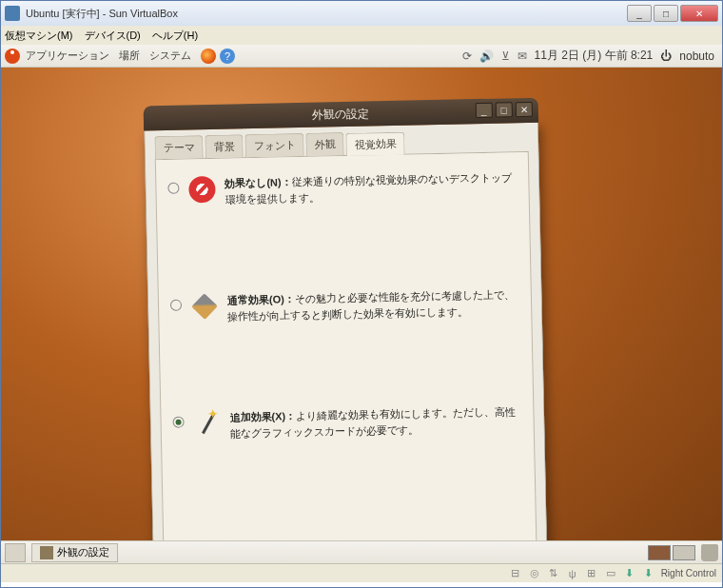 Image resolution: width=723 pixels, height=588 pixels. What do you see at coordinates (487, 56) in the screenshot?
I see `volume-icon: 🔊` at bounding box center [487, 56].